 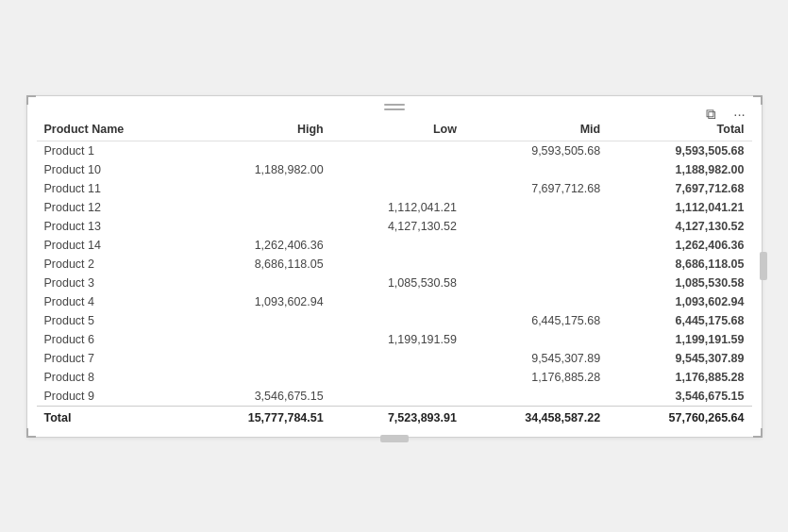 What do you see at coordinates (679, 340) in the screenshot?
I see `cell-total: 1,199,191.59` at bounding box center [679, 340].